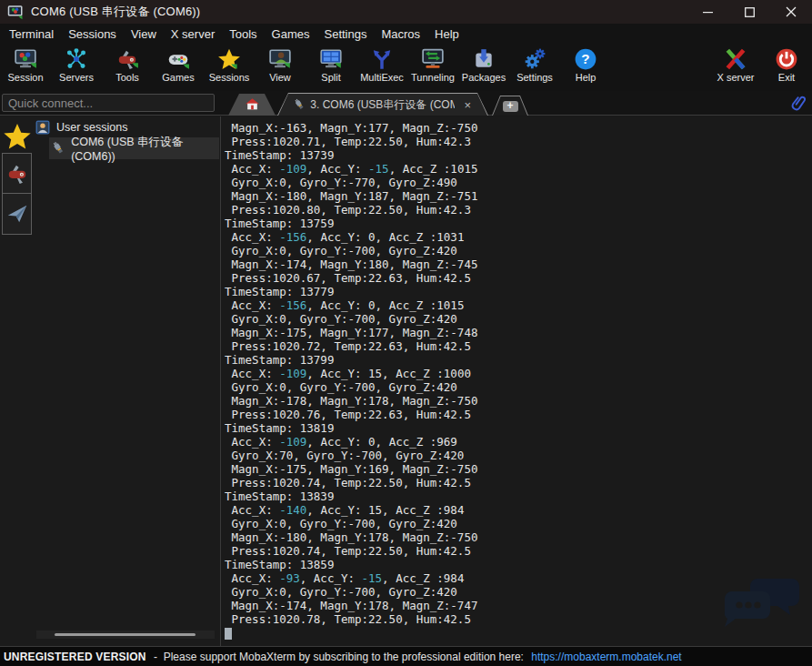 The height and width of the screenshot is (666, 812). What do you see at coordinates (535, 77) in the screenshot?
I see `toolbar-label: Settings` at bounding box center [535, 77].